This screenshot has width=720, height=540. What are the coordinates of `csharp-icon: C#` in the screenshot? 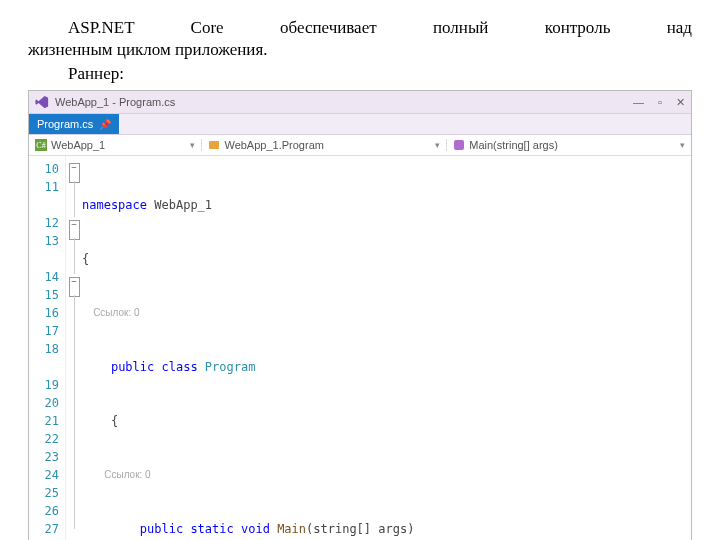 It's located at (41, 145).